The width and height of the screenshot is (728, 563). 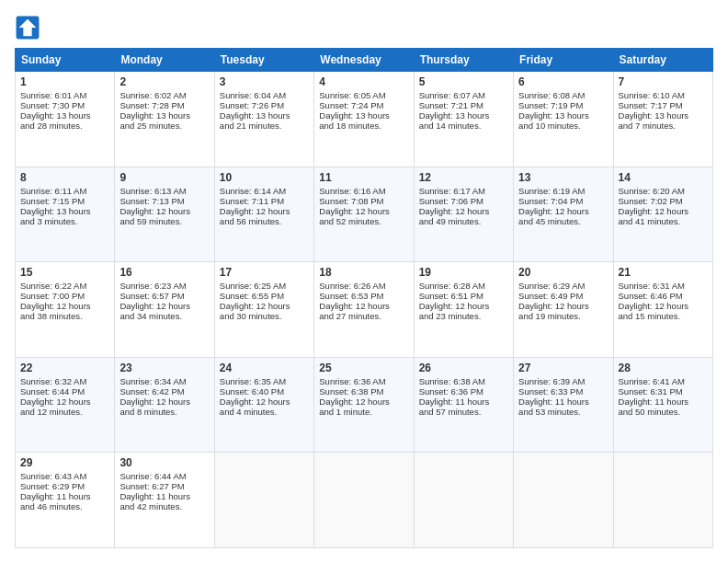 What do you see at coordinates (364, 412) in the screenshot?
I see `day-info-line: and 1 minute.` at bounding box center [364, 412].